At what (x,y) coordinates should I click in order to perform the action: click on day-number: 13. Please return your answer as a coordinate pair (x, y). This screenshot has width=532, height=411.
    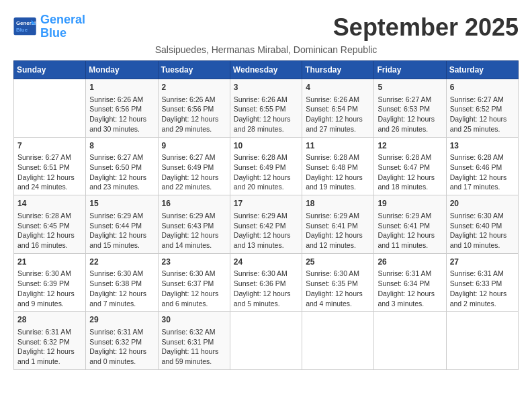
    Looking at the image, I should click on (482, 146).